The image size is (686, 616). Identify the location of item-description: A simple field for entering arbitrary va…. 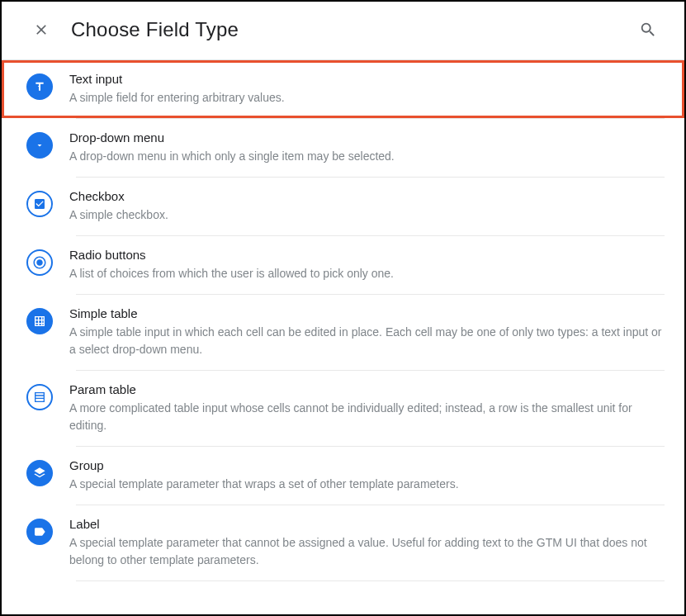
(367, 97).